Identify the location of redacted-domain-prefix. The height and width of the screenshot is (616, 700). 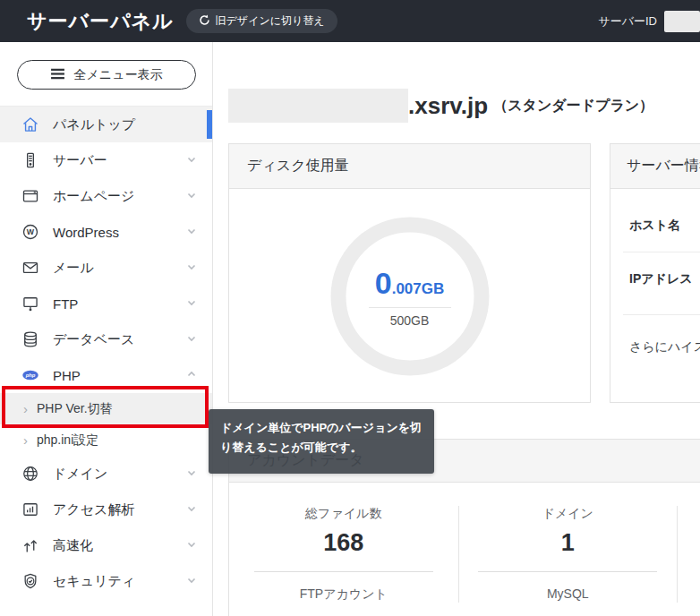
(319, 106).